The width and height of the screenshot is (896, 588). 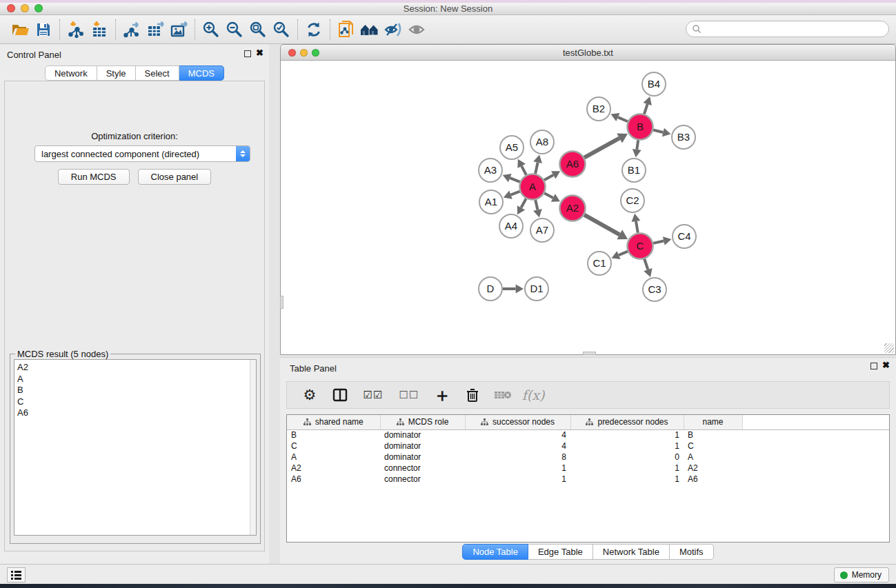 What do you see at coordinates (889, 348) in the screenshot?
I see `resize-grip-icon` at bounding box center [889, 348].